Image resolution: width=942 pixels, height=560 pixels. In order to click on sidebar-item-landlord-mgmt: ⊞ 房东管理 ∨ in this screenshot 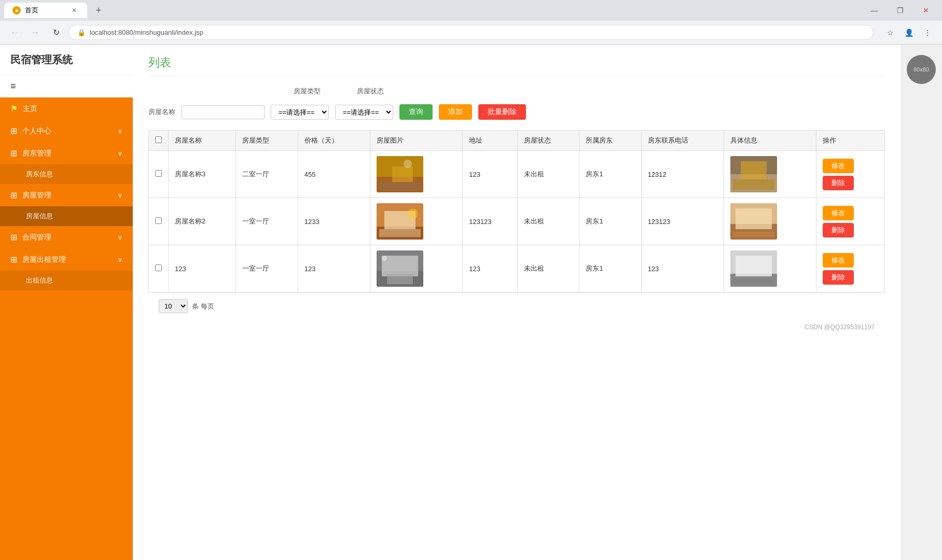, I will do `click(66, 153)`.